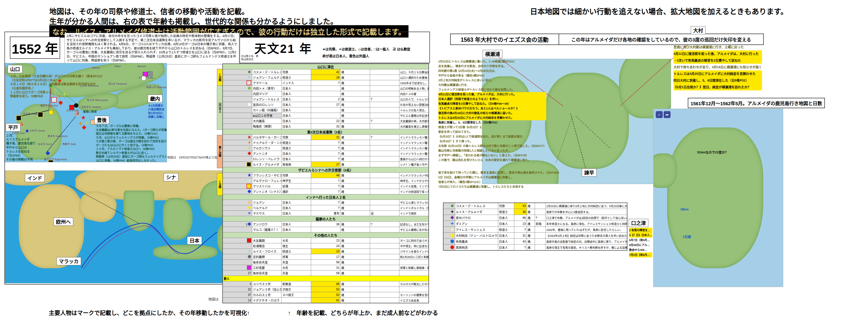 The width and height of the screenshot is (868, 329). I want to click on table-row: アイレス・サンシェス修道士?歳1562年、豊後に残っていたはずだが、島原に赴任し…, so click(535, 230).